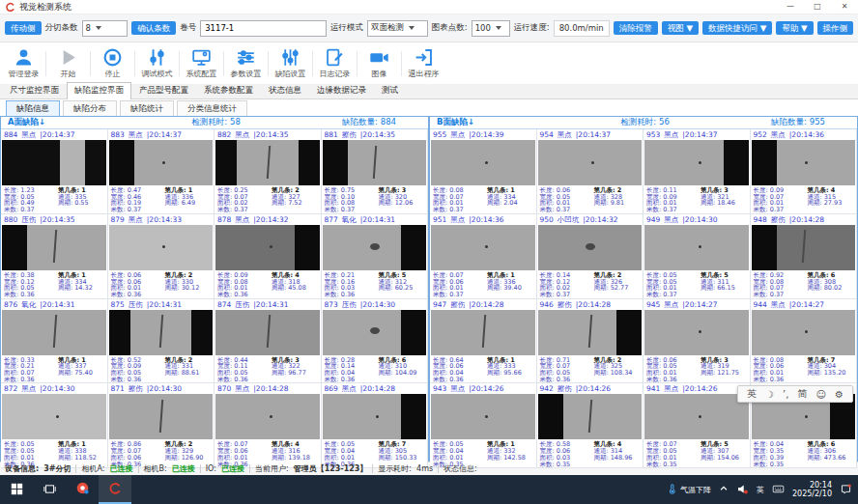  What do you see at coordinates (11, 220) in the screenshot?
I see `defect-id: 880` at bounding box center [11, 220].